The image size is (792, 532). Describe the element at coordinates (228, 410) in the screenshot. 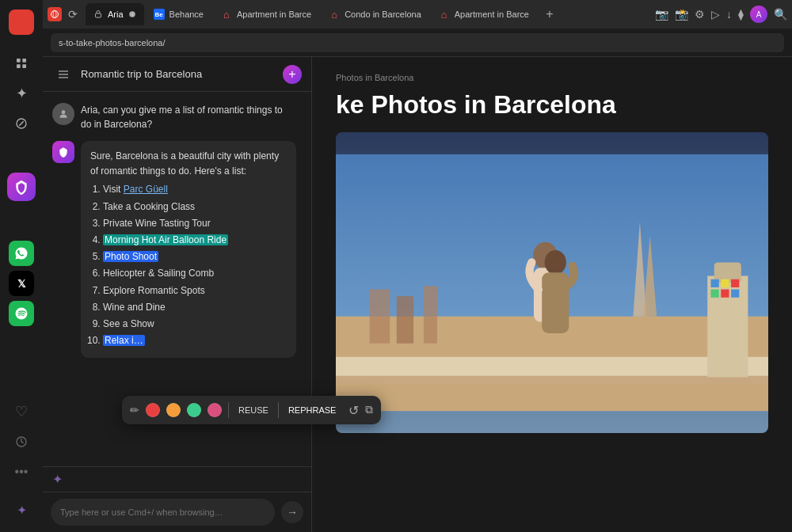

I see `toolbar-divider` at that location.